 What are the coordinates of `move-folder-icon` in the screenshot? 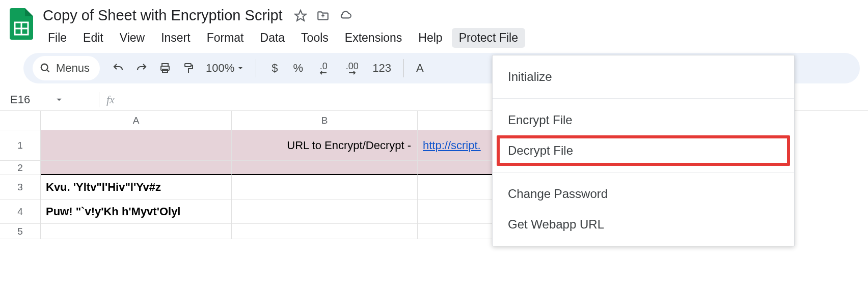 It's located at (323, 16).